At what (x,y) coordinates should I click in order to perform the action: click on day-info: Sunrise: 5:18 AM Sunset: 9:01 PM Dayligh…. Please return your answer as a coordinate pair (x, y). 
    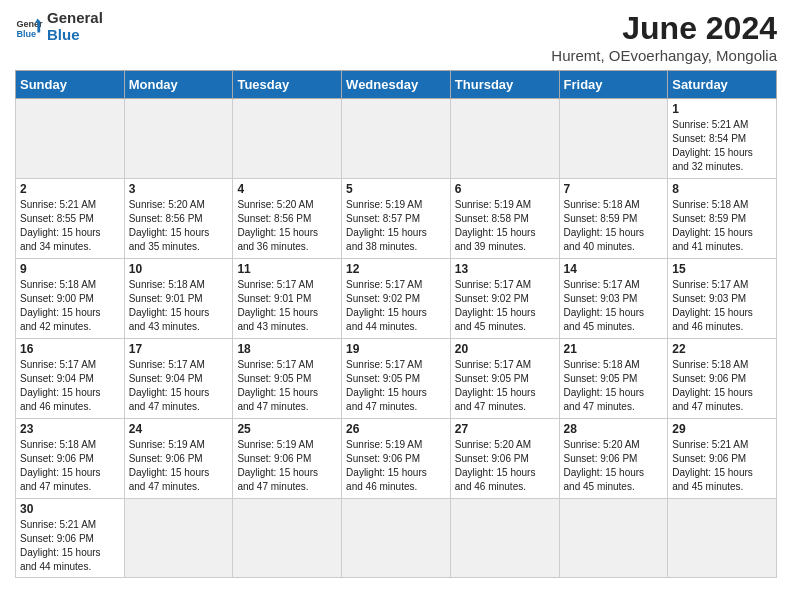
    Looking at the image, I should click on (179, 306).